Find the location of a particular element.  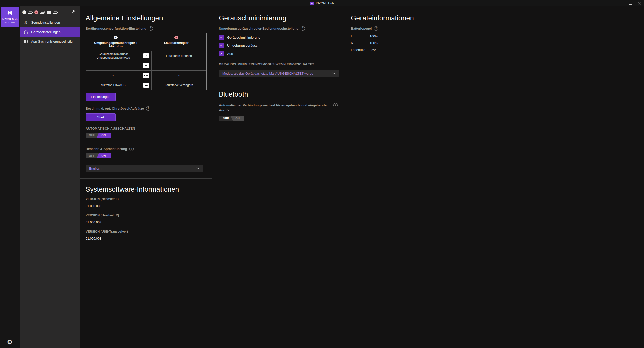

voice-guidance-toggle: OFF ON is located at coordinates (98, 156).